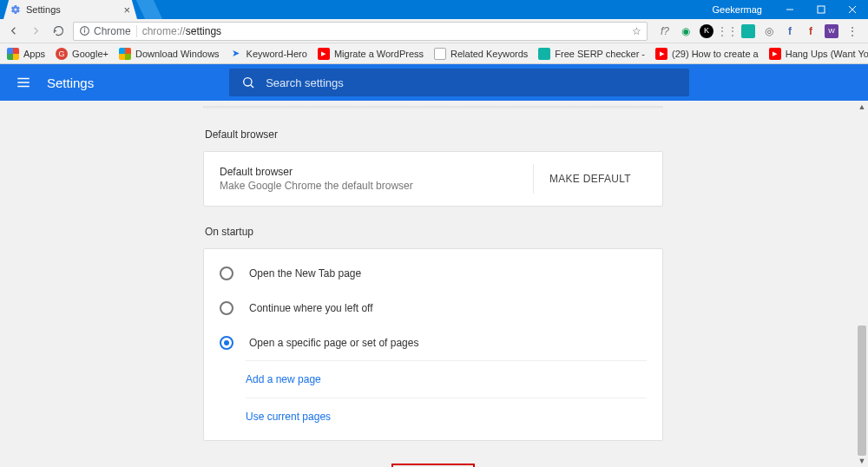 The width and height of the screenshot is (868, 467). What do you see at coordinates (440, 54) in the screenshot?
I see `page-icon` at bounding box center [440, 54].